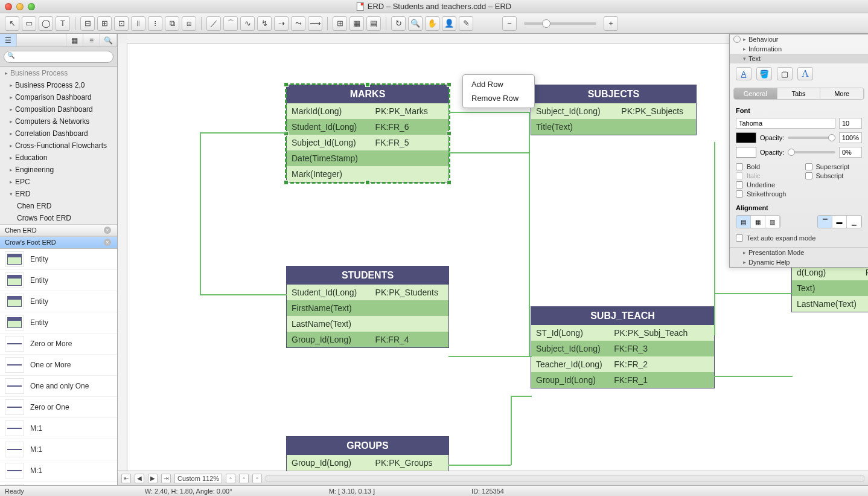  Describe the element at coordinates (850, 138) in the screenshot. I see `opacity-value: 100%` at that location.